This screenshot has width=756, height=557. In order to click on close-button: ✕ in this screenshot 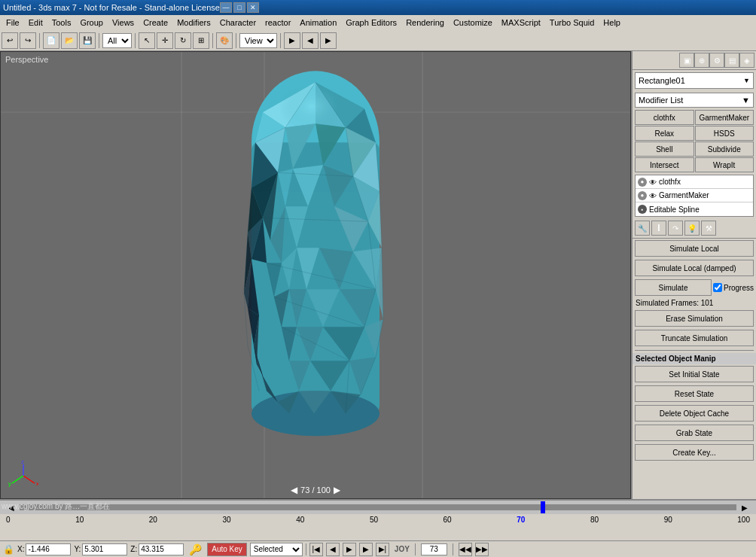, I will do `click(253, 8)`.